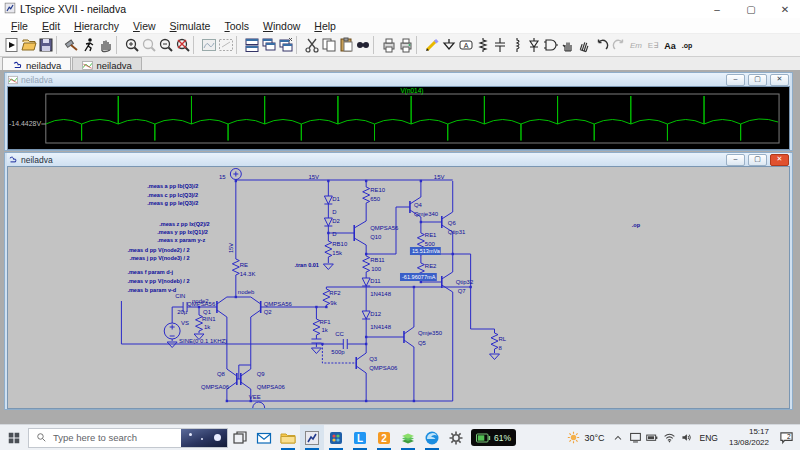  Describe the element at coordinates (584, 45) in the screenshot. I see `drag-toolbar-icon` at that location.